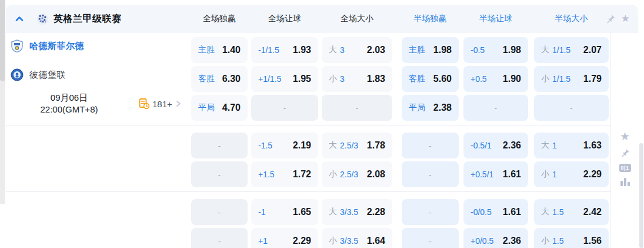 The height and width of the screenshot is (248, 644). I want to click on odds-value: 1.95, so click(302, 79).